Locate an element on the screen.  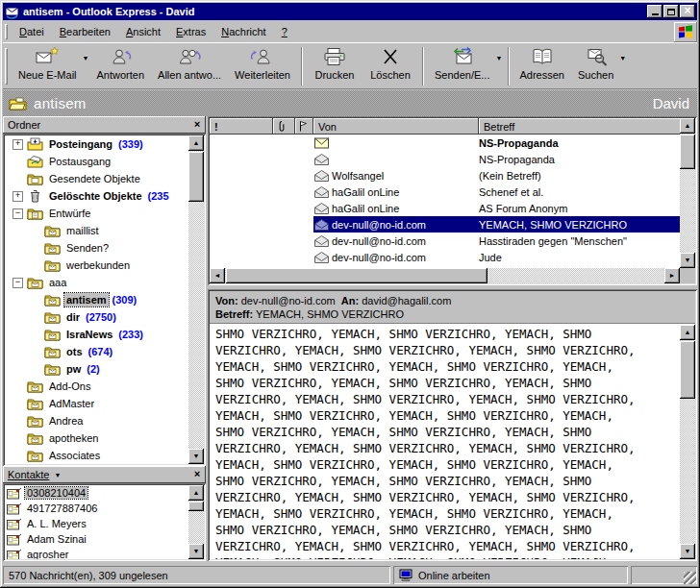
contact-item: A. L. Meyers is located at coordinates (96, 524).